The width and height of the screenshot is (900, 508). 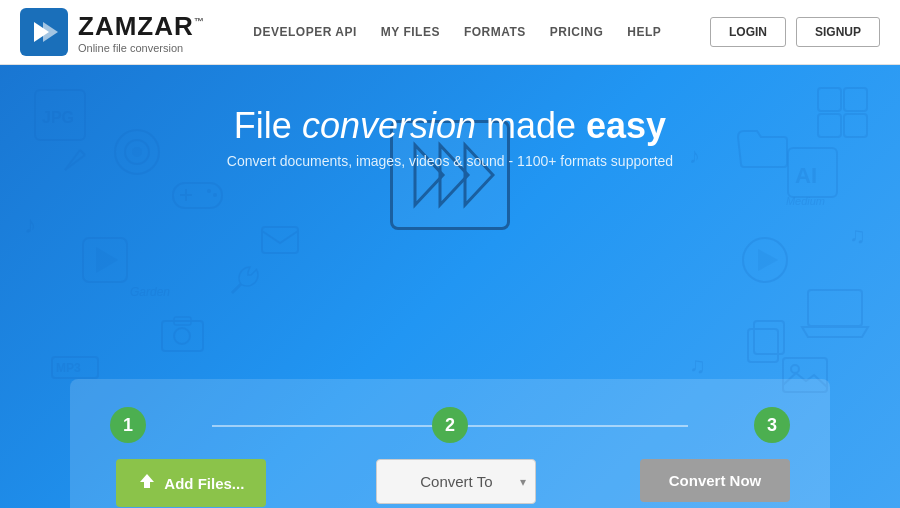 I want to click on nav-my-files: MY FILES, so click(x=410, y=32).